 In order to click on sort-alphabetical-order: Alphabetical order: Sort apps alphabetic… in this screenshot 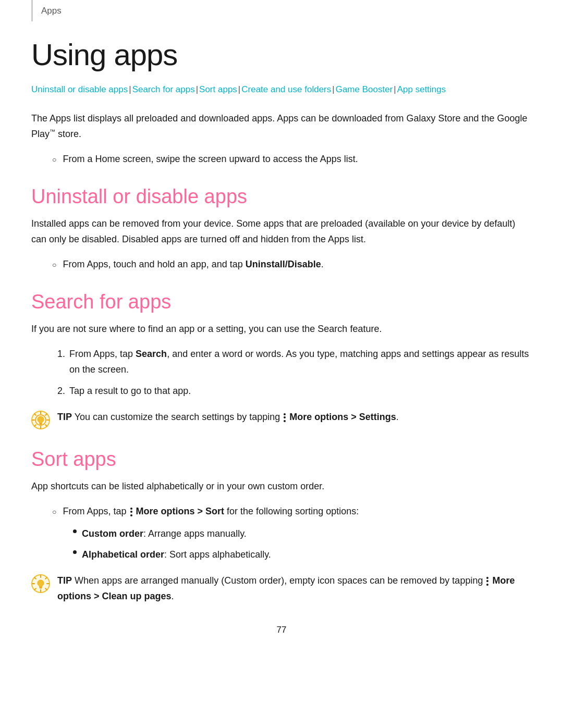, I will do `click(302, 555)`.